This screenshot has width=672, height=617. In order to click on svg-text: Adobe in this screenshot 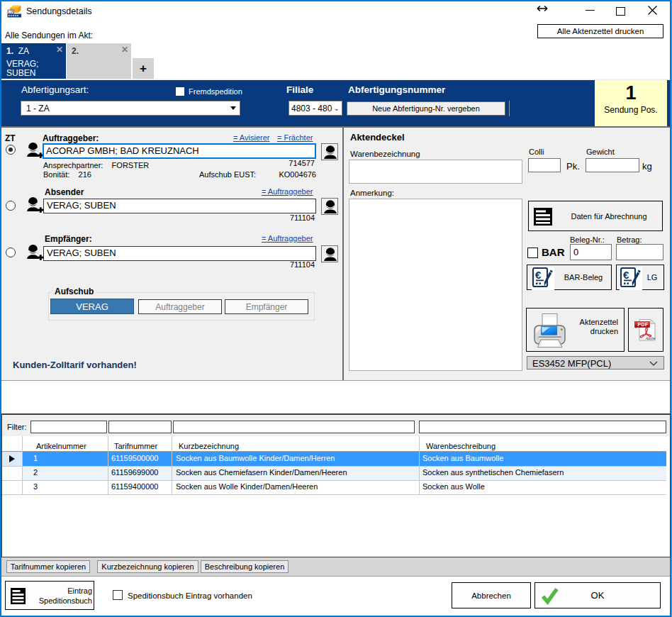, I will do `click(651, 339)`.